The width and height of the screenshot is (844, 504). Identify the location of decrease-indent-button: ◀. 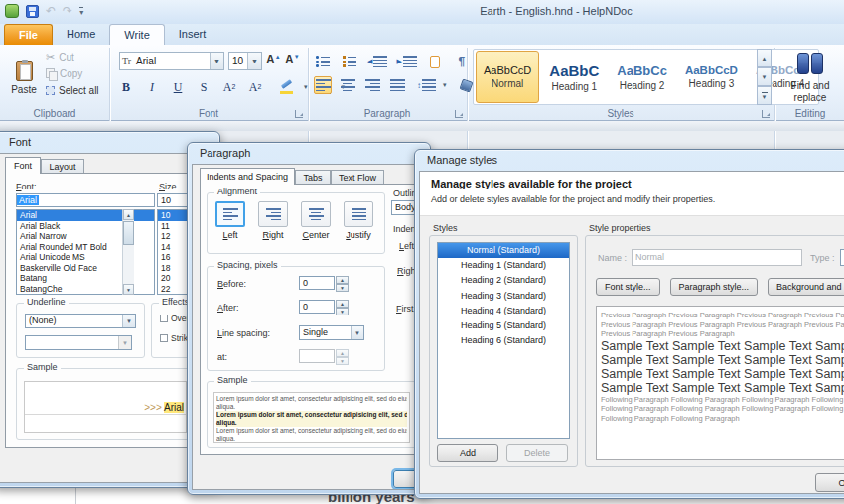
(377, 62).